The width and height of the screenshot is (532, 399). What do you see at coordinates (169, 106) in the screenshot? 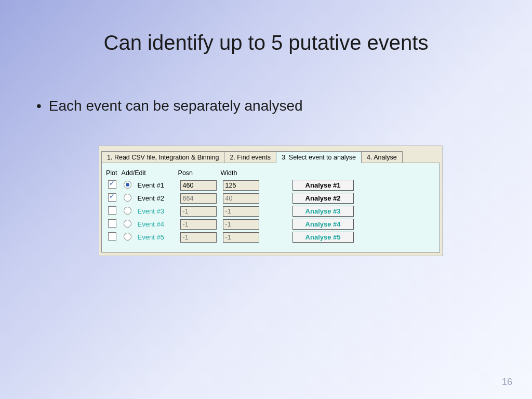
I see `slide-bullet: Each event can be separately analysed` at bounding box center [169, 106].